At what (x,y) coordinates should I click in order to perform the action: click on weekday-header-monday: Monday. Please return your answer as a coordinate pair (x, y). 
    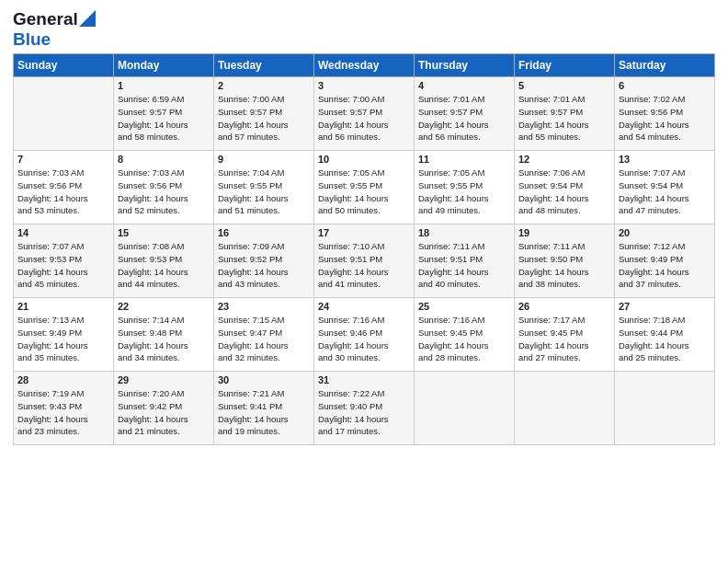
    Looking at the image, I should click on (164, 66).